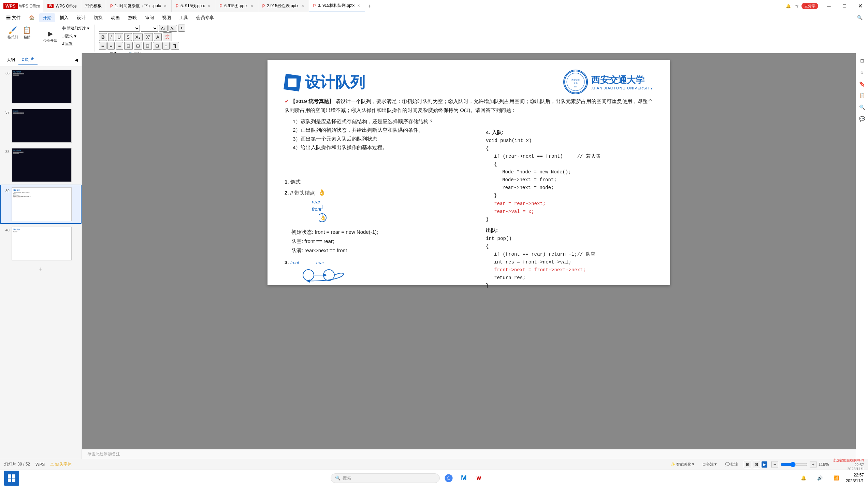  Describe the element at coordinates (464, 478) in the screenshot. I see `taskbar-browser2: M` at that location.